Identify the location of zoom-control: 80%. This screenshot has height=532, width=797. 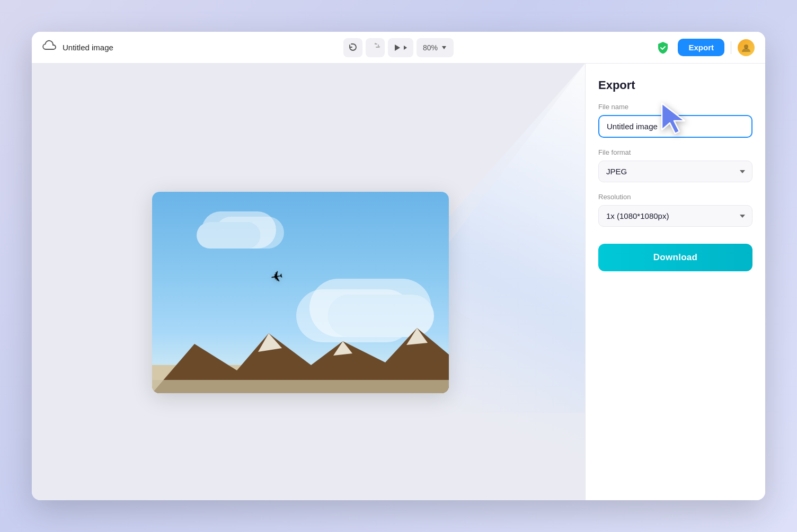
(435, 48).